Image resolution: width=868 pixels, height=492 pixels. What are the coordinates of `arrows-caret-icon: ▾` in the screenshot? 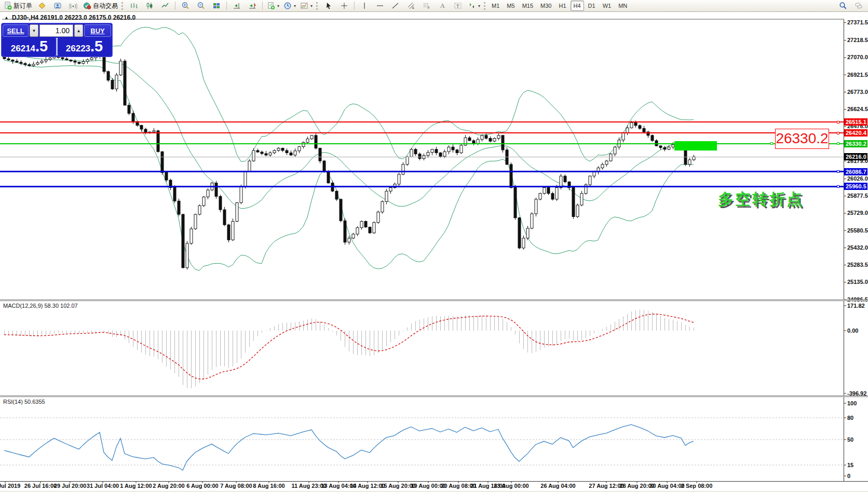 It's located at (479, 6).